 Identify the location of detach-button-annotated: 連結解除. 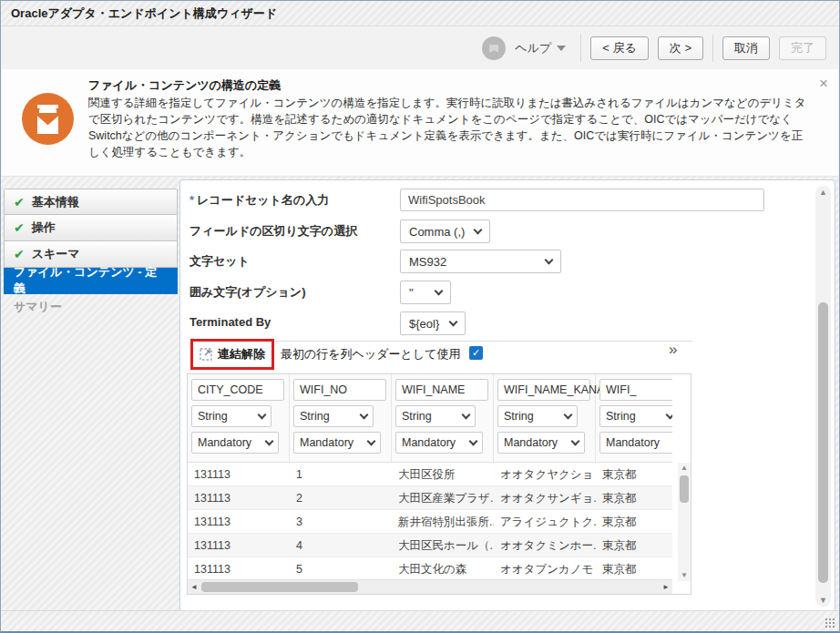
(232, 354).